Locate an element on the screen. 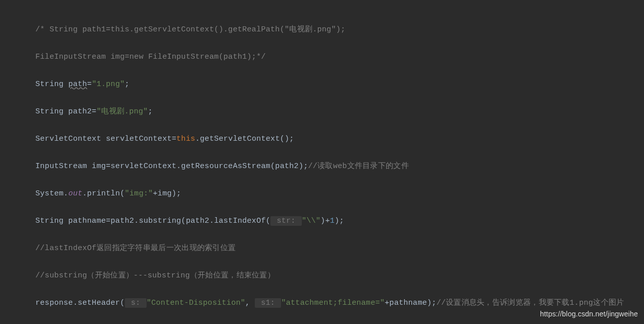  code-string: "Content-Disposition" is located at coordinates (196, 303).